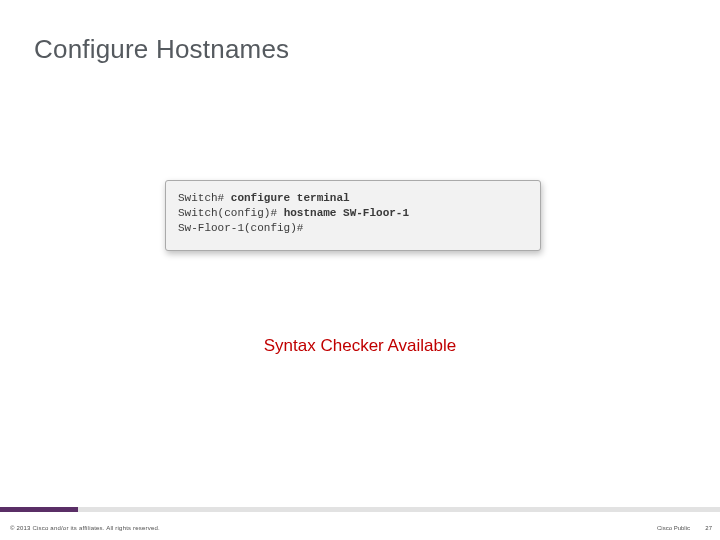 The image size is (720, 540). What do you see at coordinates (231, 213) in the screenshot?
I see `terminal-prompt-2: Switch(config)#` at bounding box center [231, 213].